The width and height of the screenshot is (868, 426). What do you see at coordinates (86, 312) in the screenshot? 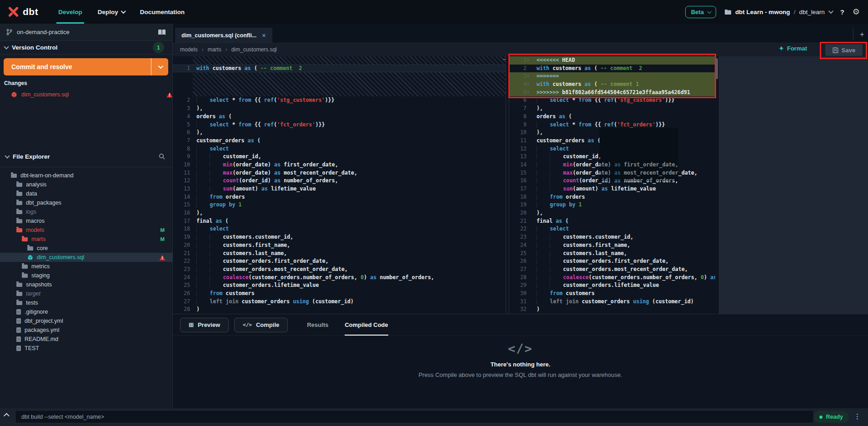
I see `tree-item--gitignore: .gitignore` at bounding box center [86, 312].